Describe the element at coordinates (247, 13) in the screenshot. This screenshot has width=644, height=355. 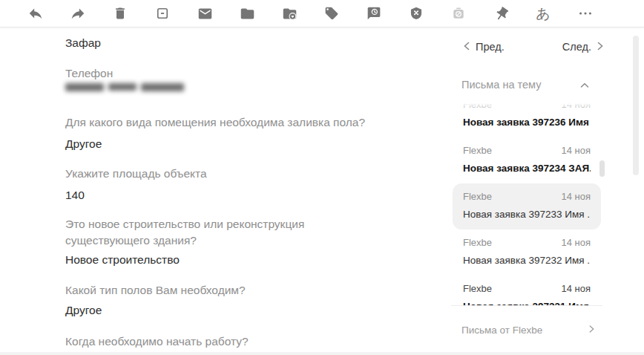
I see `folder-button` at that location.